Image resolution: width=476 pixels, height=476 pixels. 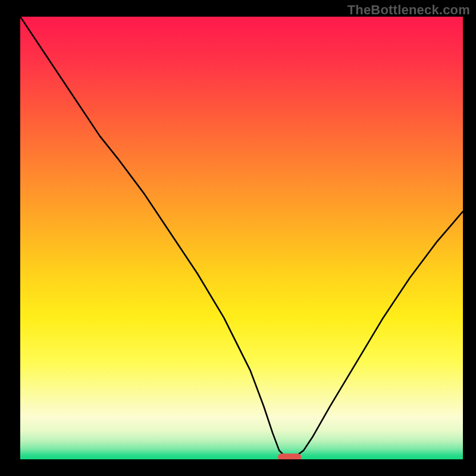 I want to click on watermark-label: TheBottleneck.com, so click(x=409, y=10).